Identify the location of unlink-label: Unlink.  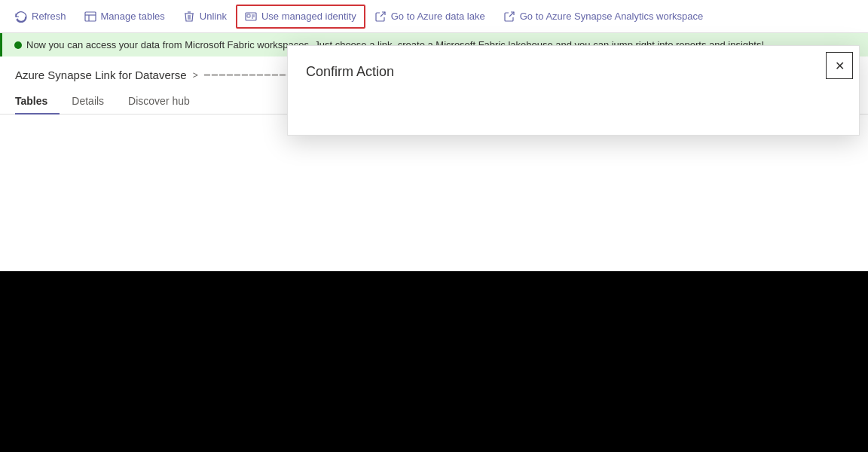
(213, 17).